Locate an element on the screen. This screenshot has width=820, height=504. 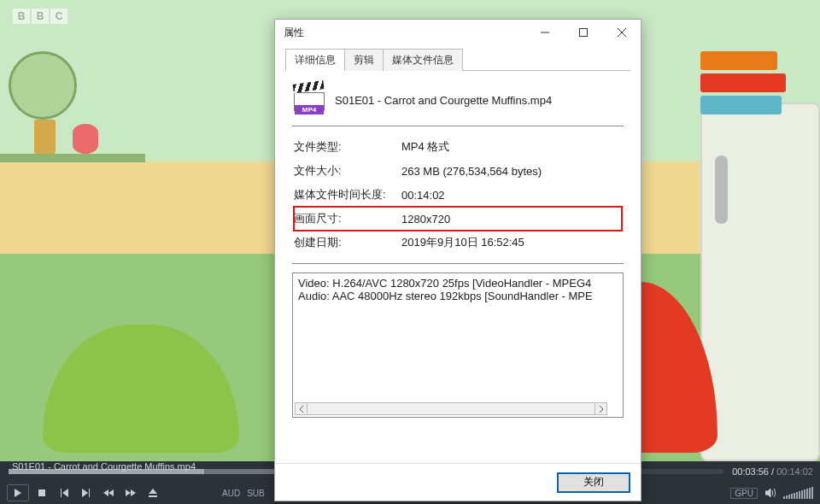
bbc-logo: BBC is located at coordinates (40, 16).